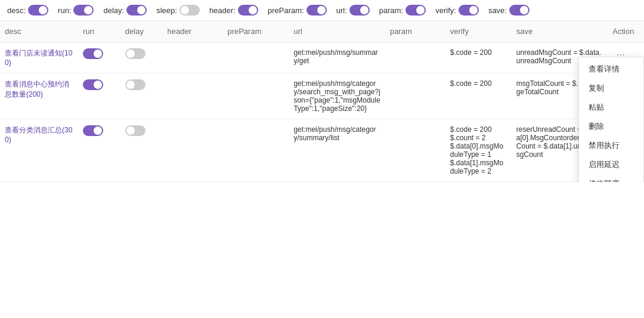 This screenshot has width=644, height=318. Describe the element at coordinates (611, 126) in the screenshot. I see `context-menu-item-3: 删除` at that location.